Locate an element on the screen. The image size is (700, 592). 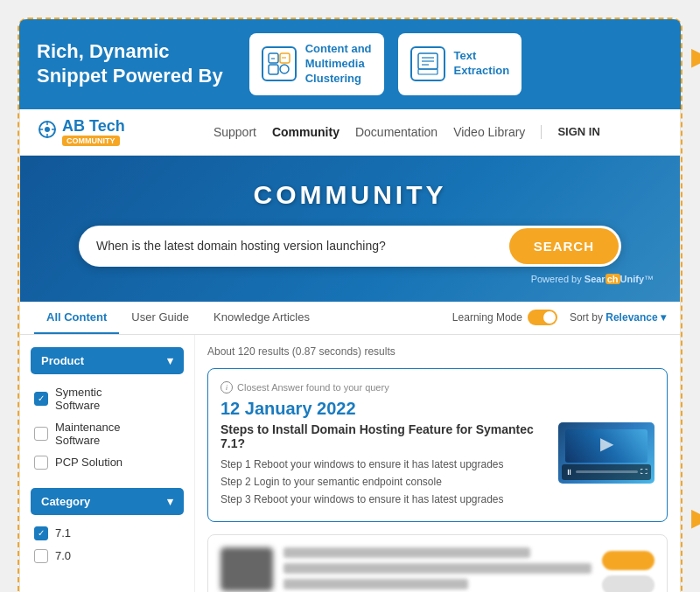
blurred-stars is located at coordinates (376, 584).